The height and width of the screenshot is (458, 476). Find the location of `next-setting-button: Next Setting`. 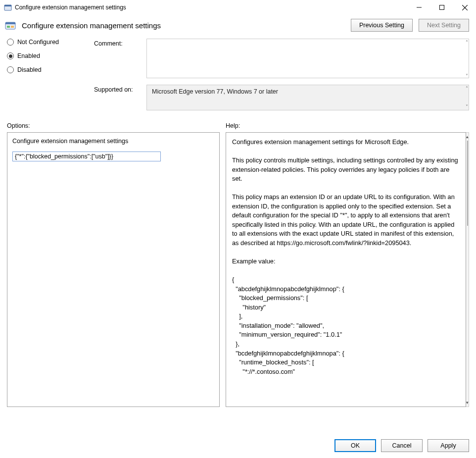

next-setting-button: Next Setting is located at coordinates (444, 25).